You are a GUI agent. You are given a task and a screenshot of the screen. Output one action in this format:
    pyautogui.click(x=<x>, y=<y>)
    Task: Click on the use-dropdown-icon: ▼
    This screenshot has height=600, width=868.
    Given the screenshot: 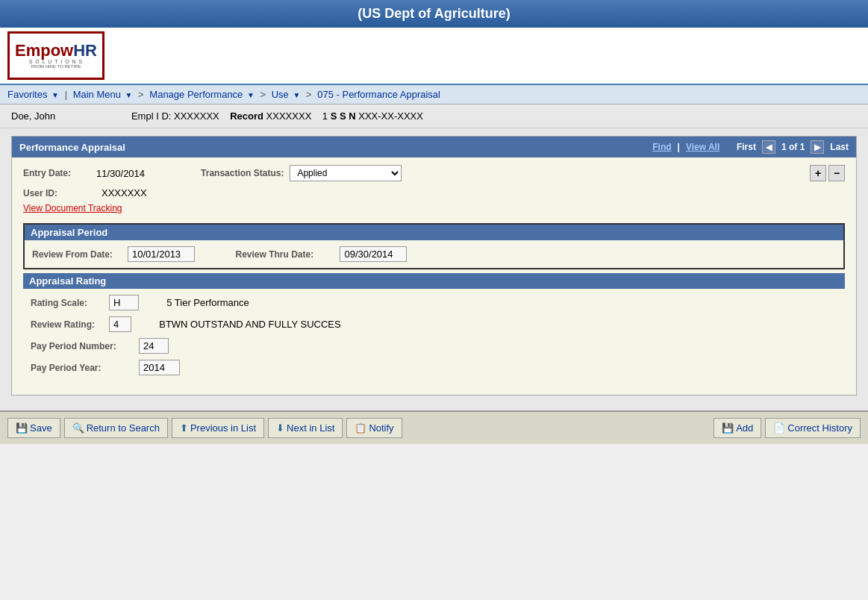 What is the action you would take?
    pyautogui.click(x=296, y=96)
    